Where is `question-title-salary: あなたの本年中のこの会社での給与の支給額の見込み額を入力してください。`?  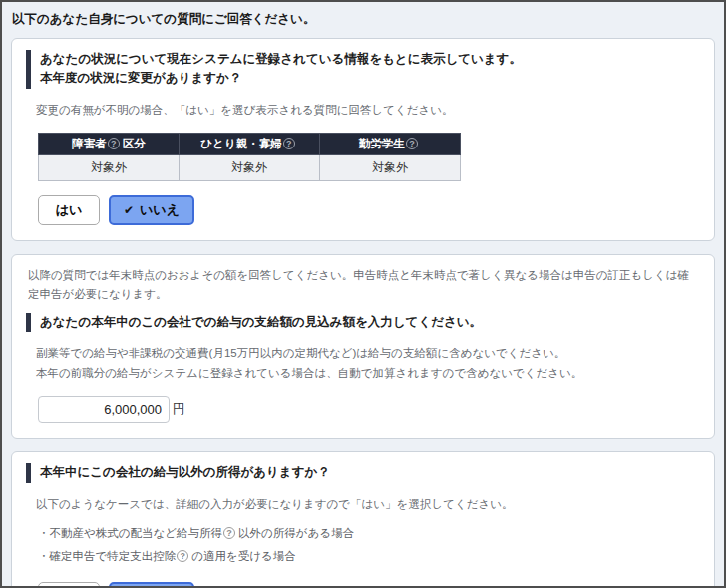 question-title-salary: あなたの本年中のこの会社での給与の支給額の見込み額を入力してください。 is located at coordinates (363, 323).